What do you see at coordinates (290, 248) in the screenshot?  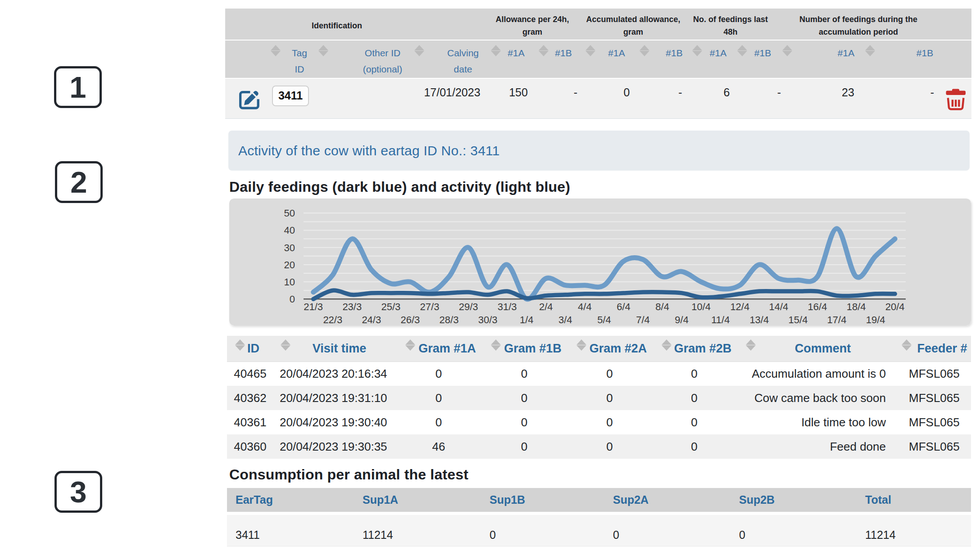 I see `svg-text: 30` at bounding box center [290, 248].